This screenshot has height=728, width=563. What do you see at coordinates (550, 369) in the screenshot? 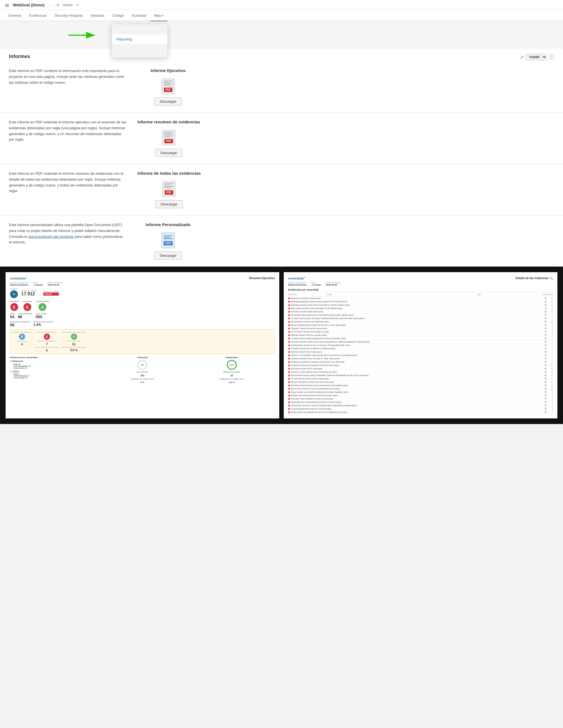
I see `ev-count-21: 32` at bounding box center [550, 369].